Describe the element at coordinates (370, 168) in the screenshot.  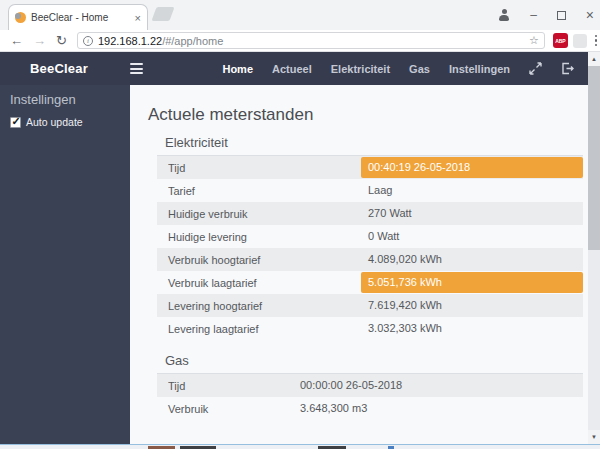
I see `table-row: Tijd00:40:19 26-05-2018` at that location.